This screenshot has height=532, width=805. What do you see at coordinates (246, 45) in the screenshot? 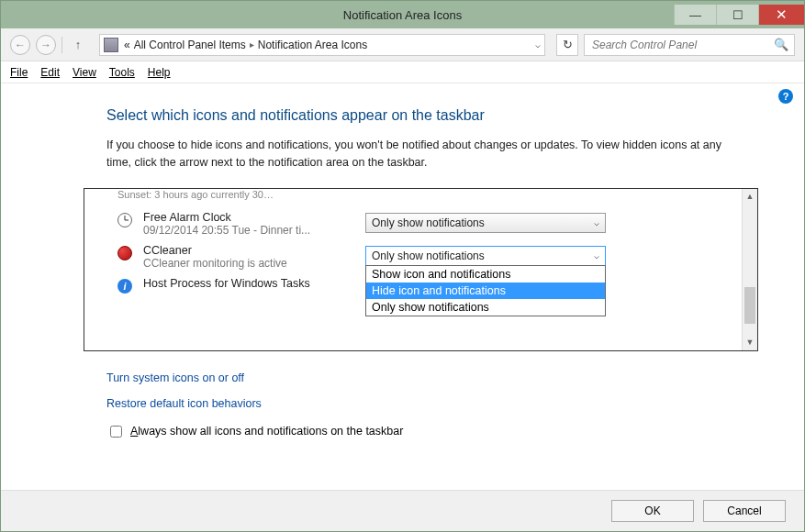
I see `breadcrumb: « All Control Panel Items ▸ Notification…` at bounding box center [246, 45].